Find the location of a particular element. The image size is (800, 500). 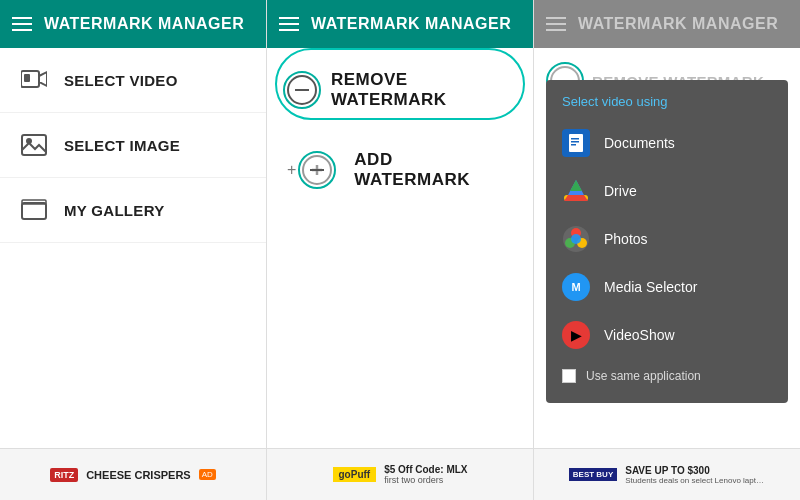

my-gallery-label: MY GALLERY is located at coordinates (114, 210).